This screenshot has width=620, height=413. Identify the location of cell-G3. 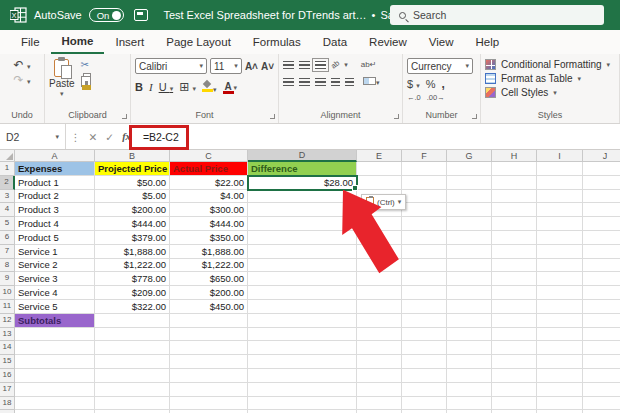
(470, 197).